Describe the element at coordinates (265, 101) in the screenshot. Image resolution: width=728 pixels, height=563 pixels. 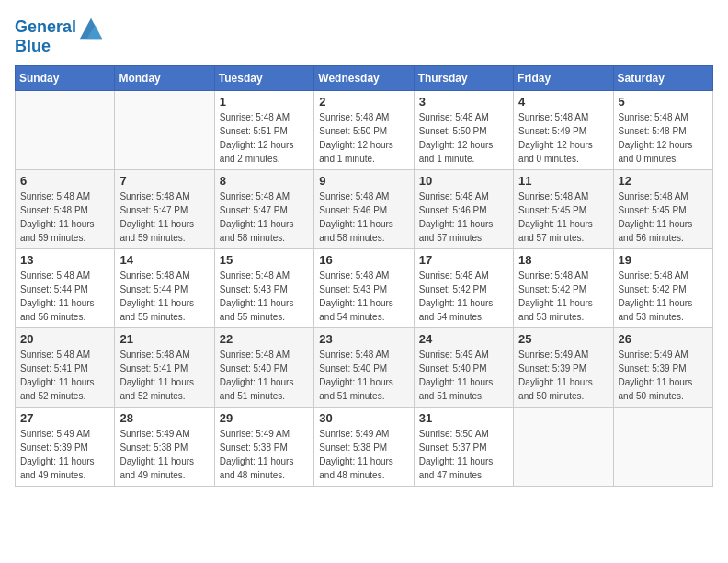
I see `day-number: 1` at that location.